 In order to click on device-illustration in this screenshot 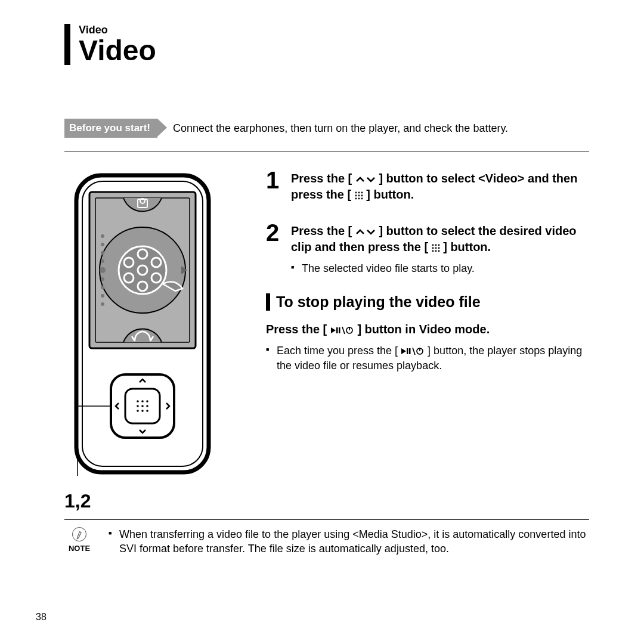, I will do `click(148, 327)`.